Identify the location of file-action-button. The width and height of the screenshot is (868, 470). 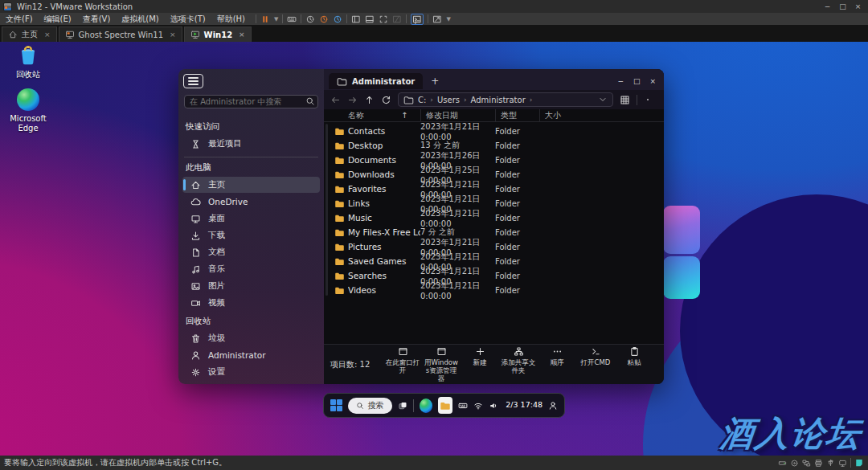
(659, 352).